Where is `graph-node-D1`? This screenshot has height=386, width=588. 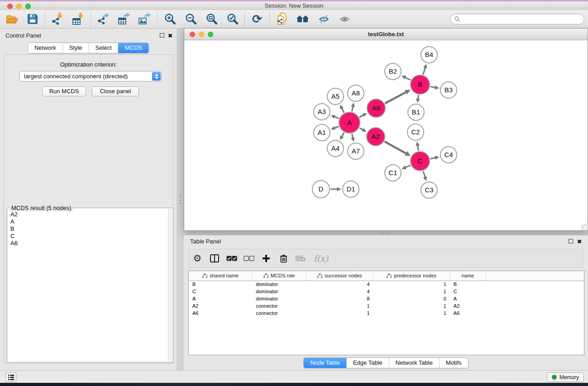
graph-node-D1 is located at coordinates (351, 189).